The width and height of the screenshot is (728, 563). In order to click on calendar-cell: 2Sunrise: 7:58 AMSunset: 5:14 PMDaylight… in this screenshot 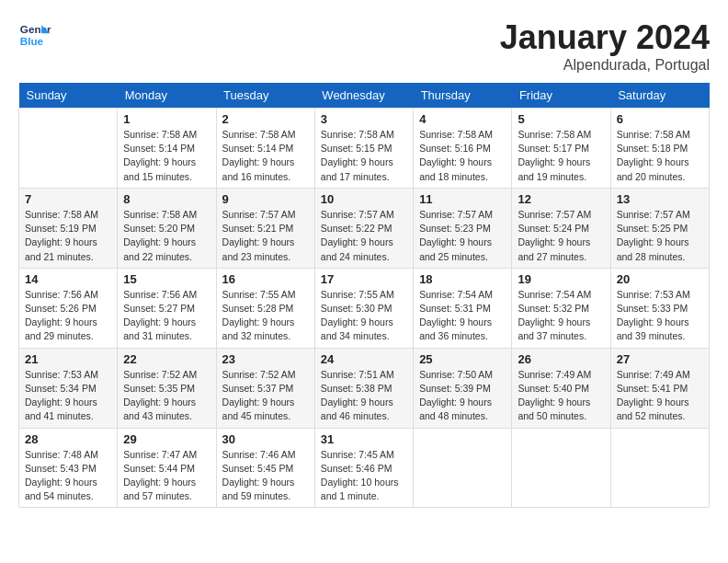, I will do `click(265, 149)`.